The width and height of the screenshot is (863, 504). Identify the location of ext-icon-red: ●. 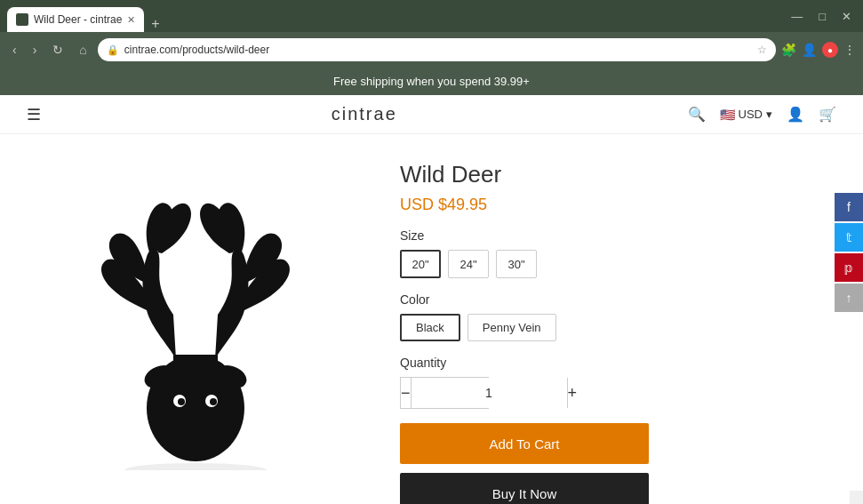
(830, 50).